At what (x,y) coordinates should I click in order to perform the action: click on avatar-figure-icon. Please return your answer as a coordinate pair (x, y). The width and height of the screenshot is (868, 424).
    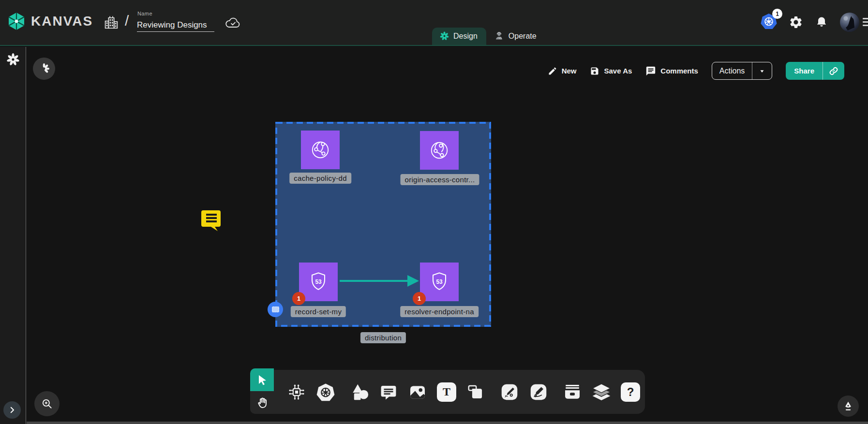
    Looking at the image, I should click on (850, 22).